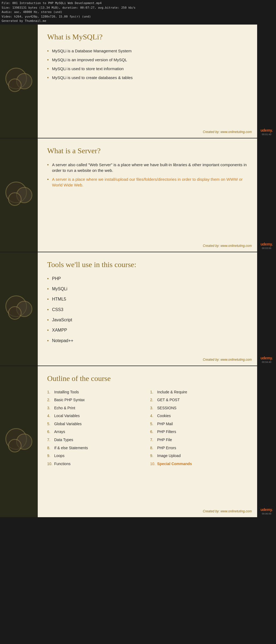 The image size is (276, 644). I want to click on slide-4-left-panel, so click(19, 442).